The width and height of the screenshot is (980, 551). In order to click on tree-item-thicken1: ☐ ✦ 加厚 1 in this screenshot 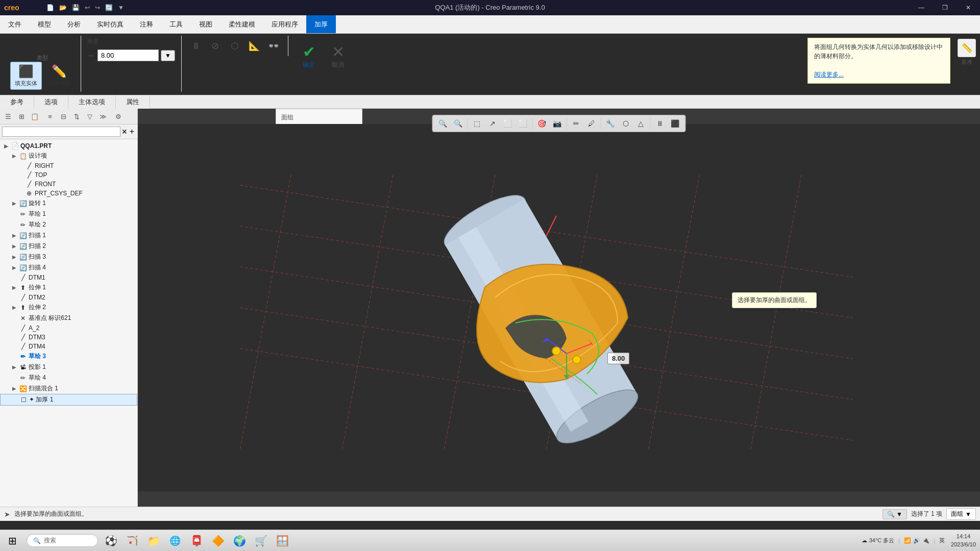, I will do `click(68, 400)`.